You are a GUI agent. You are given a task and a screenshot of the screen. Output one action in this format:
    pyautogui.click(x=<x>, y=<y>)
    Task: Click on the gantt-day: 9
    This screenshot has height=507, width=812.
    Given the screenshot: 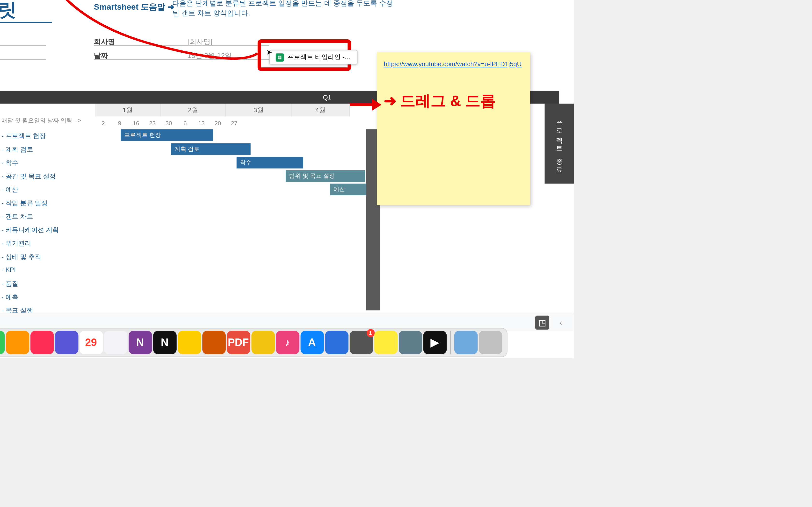 What is the action you would take?
    pyautogui.click(x=119, y=123)
    